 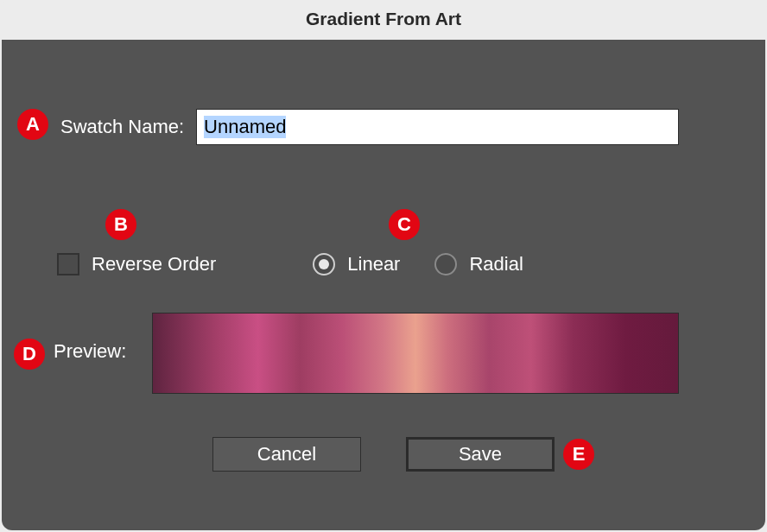 I want to click on radio-dot-icon, so click(x=324, y=264).